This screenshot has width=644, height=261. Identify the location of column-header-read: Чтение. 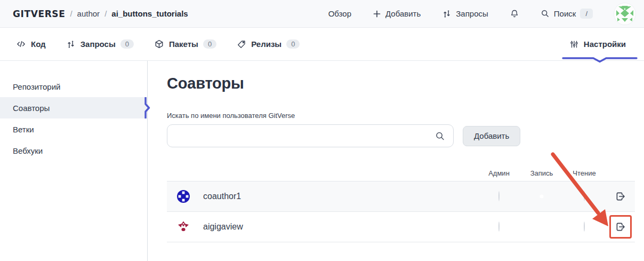
(584, 173).